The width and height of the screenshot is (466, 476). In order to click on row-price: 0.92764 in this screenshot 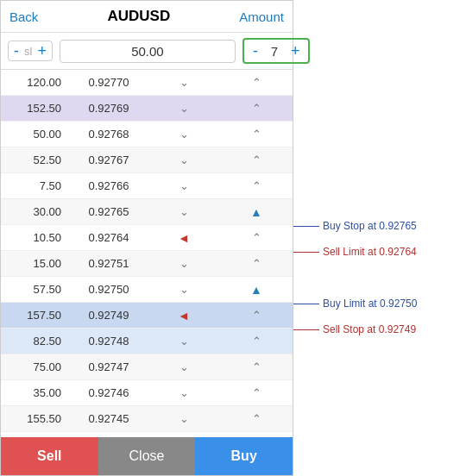, I will do `click(109, 238)`.